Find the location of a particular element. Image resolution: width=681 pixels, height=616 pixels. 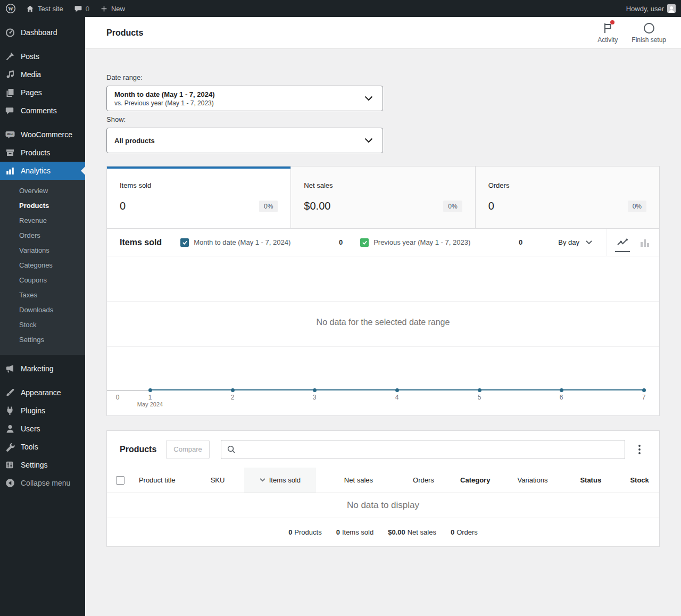

sidebar-item-collapse-menu: Collapse menu is located at coordinates (43, 483).